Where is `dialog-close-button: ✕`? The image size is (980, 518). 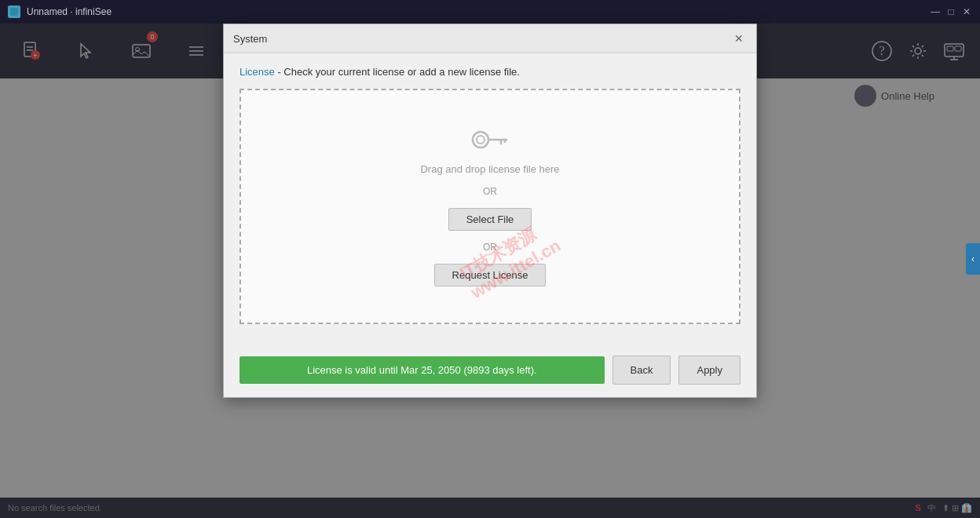
dialog-close-button: ✕ is located at coordinates (739, 38).